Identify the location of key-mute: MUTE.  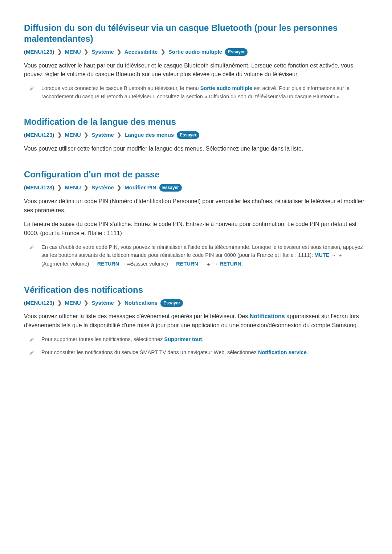
(322, 255).